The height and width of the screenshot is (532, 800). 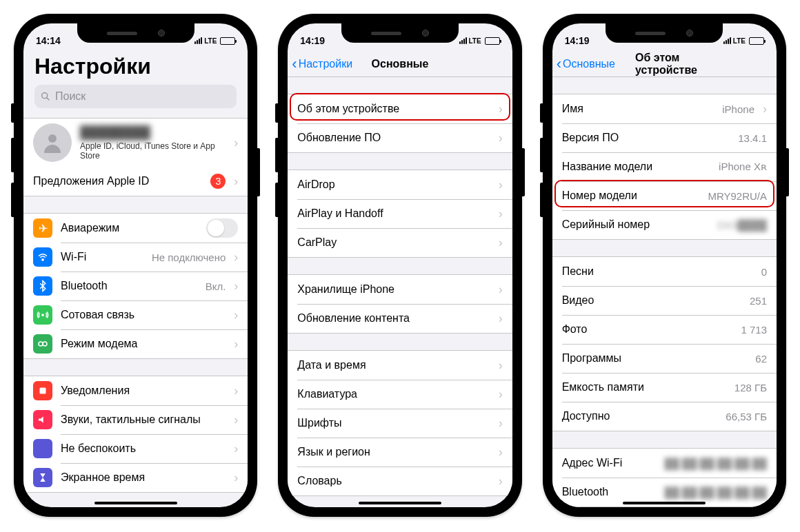 What do you see at coordinates (135, 96) in the screenshot?
I see `search-input: Поиск` at bounding box center [135, 96].